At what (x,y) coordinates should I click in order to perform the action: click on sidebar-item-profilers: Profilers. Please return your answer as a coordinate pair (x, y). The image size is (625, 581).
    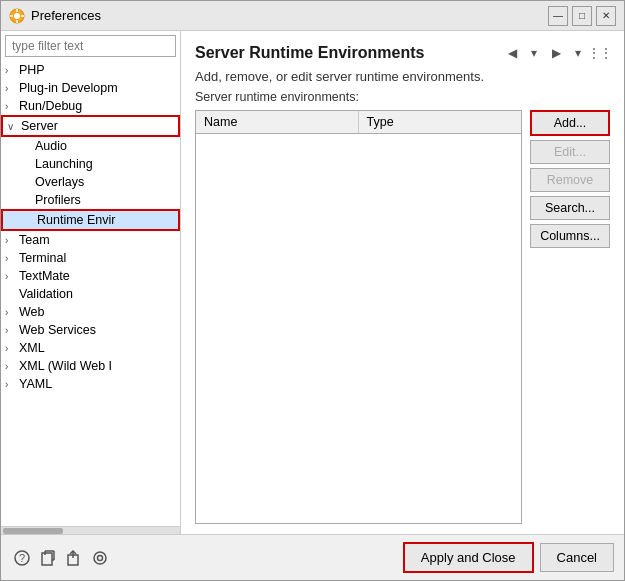
    Looking at the image, I should click on (90, 200).